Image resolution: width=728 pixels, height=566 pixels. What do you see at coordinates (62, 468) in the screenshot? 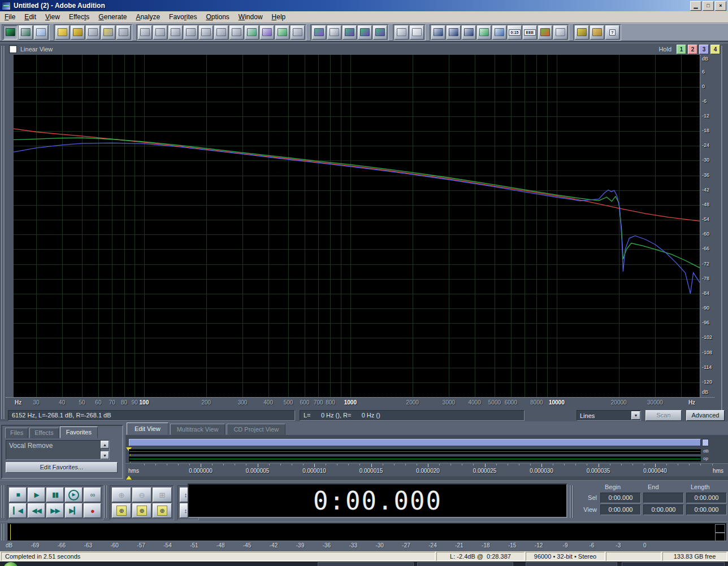
I see `edit-favorites-button: Edit Favorites...` at bounding box center [62, 468].